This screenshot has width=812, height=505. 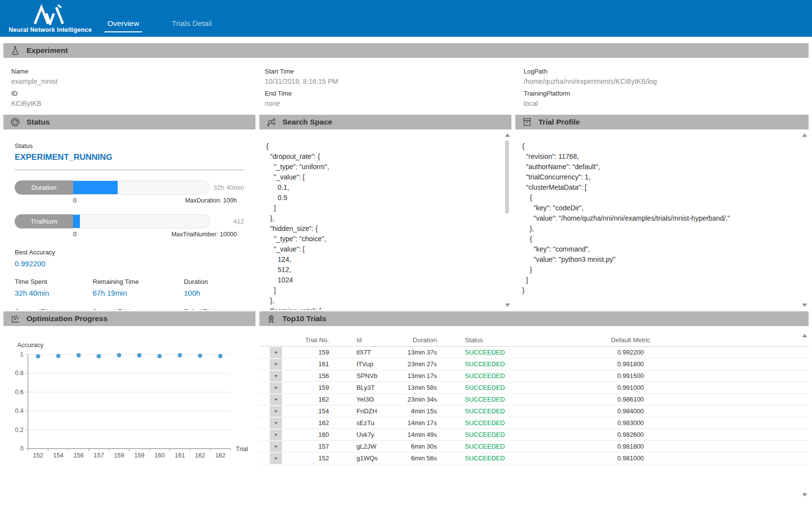 I want to click on svg-text: 157, so click(x=99, y=455).